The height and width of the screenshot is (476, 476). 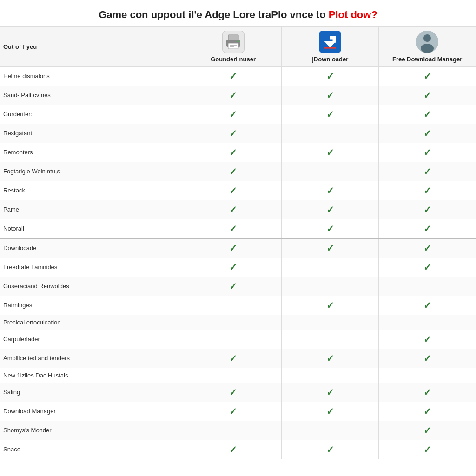 What do you see at coordinates (233, 46) in the screenshot?
I see `app-column-foundr: Gounderl nuser` at bounding box center [233, 46].